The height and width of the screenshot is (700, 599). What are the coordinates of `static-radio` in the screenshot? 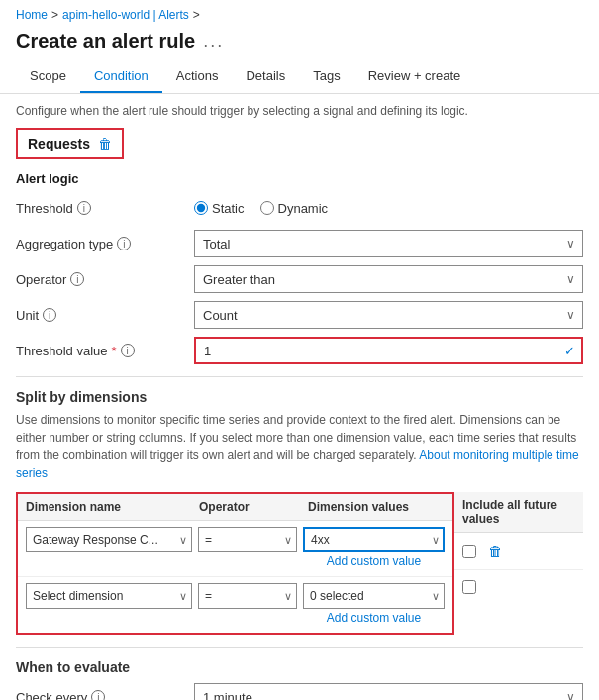 It's located at (201, 208).